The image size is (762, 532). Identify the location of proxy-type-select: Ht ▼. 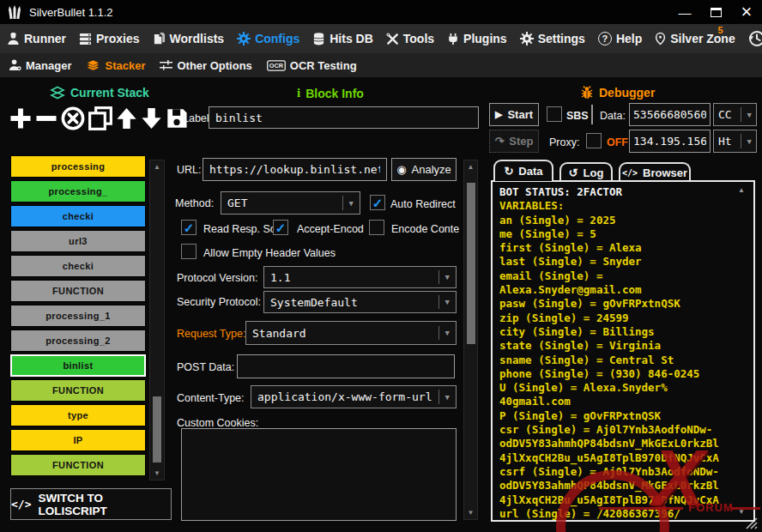
(735, 141).